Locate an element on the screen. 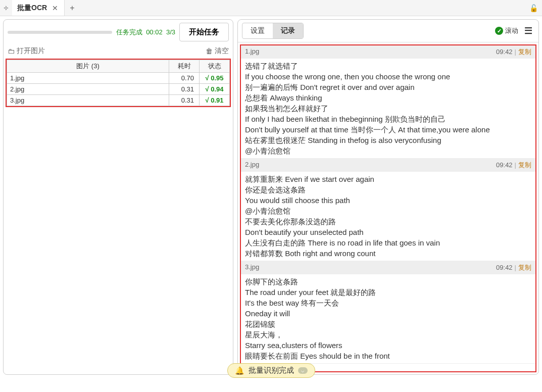  record-file: 1.jpg is located at coordinates (252, 52).